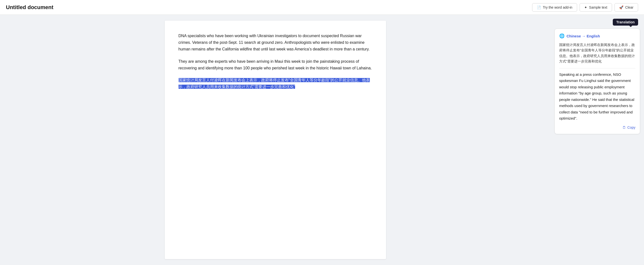 The height and width of the screenshot is (265, 644). I want to click on try-word-label: Try the word add-in, so click(558, 8).